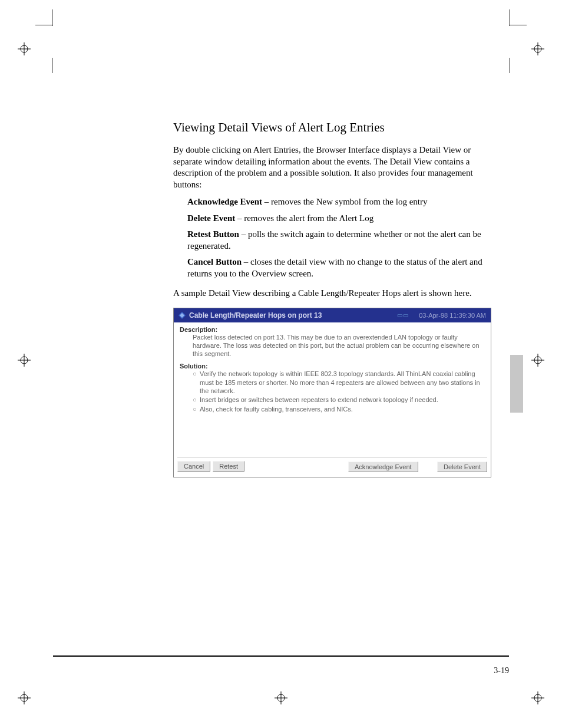 The height and width of the screenshot is (728, 562). I want to click on list-item: Delete Event – removes the alert from th…, so click(339, 219).